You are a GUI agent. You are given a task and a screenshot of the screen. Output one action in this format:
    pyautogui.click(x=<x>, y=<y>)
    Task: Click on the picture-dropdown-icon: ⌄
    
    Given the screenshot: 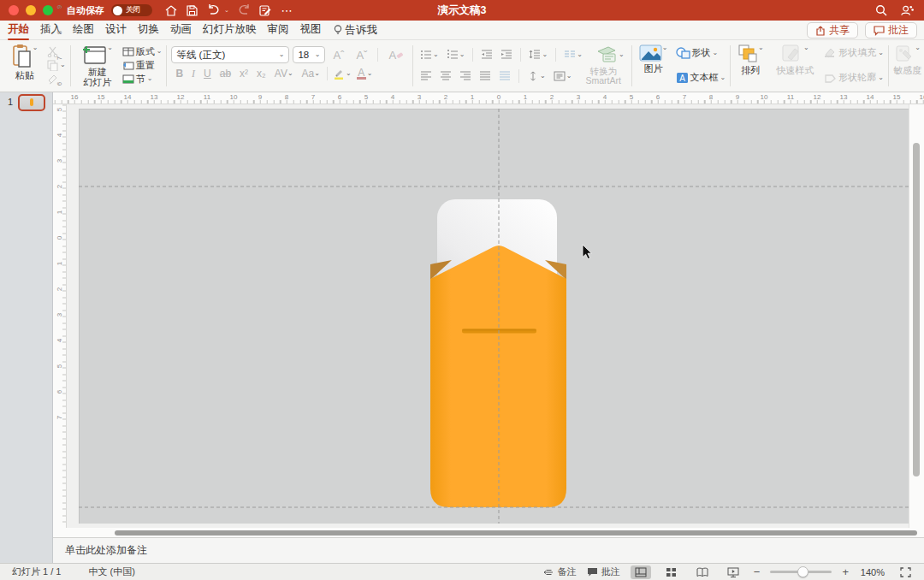 What is the action you would take?
    pyautogui.click(x=666, y=48)
    